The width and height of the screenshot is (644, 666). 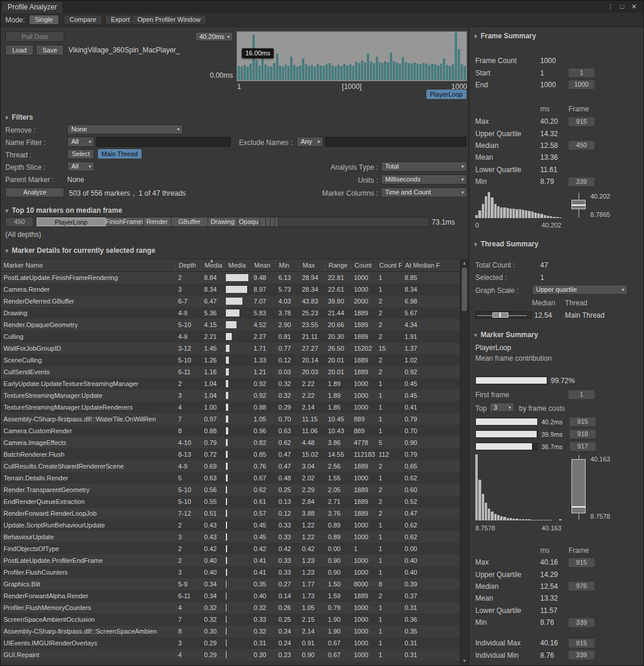 What do you see at coordinates (230, 643) in the screenshot?
I see `table-row: UIEvents.IMGUIRenderOverlays30.290.310.2…` at bounding box center [230, 643].